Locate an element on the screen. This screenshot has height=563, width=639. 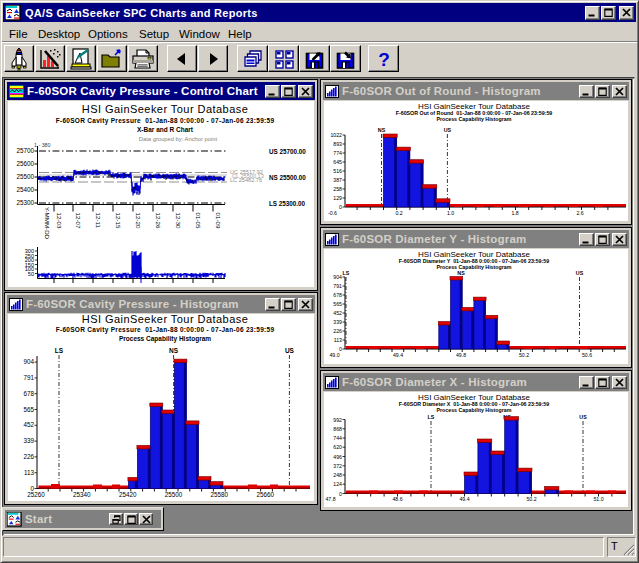
svg-text: 25600 is located at coordinates (25, 164).